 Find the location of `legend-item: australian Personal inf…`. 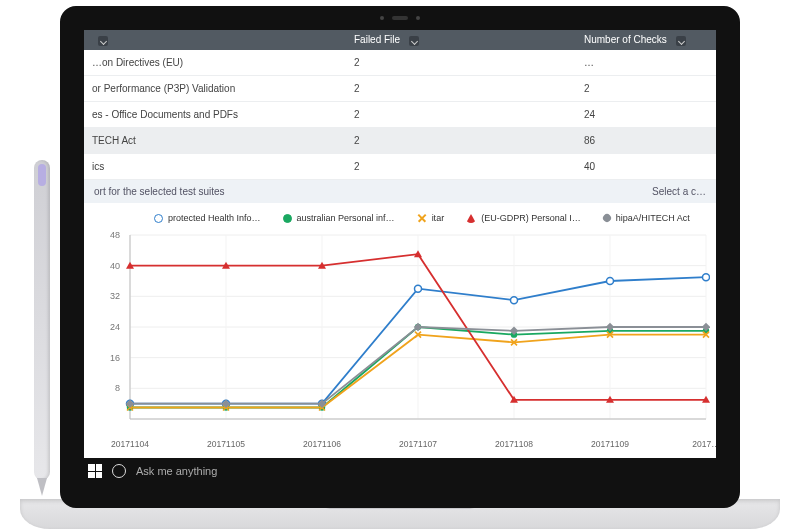

legend-item: australian Personal inf… is located at coordinates (339, 218).